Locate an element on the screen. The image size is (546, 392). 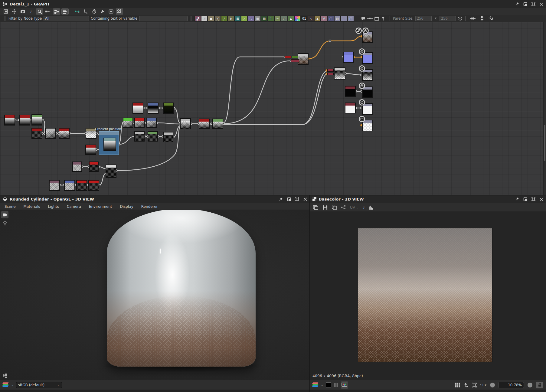
link-creation-button is located at coordinates (48, 11).